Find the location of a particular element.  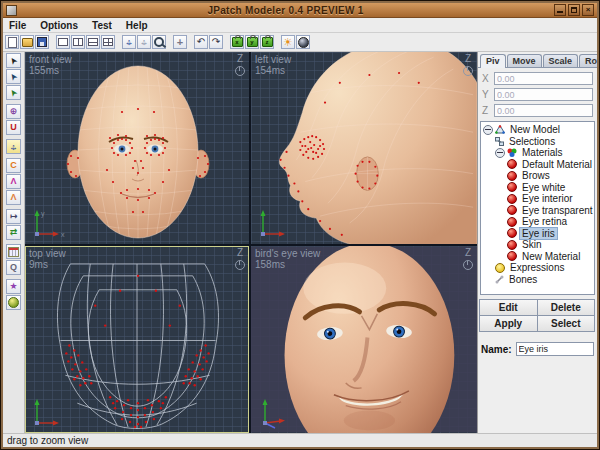

peak-tool-button: Λ is located at coordinates (14, 182).